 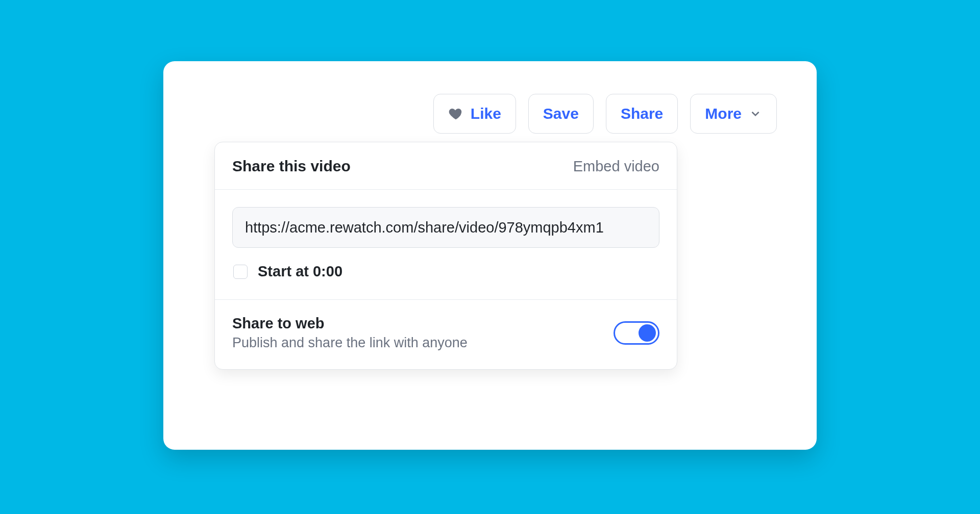 I want to click on share-button-label: Share, so click(x=642, y=114).